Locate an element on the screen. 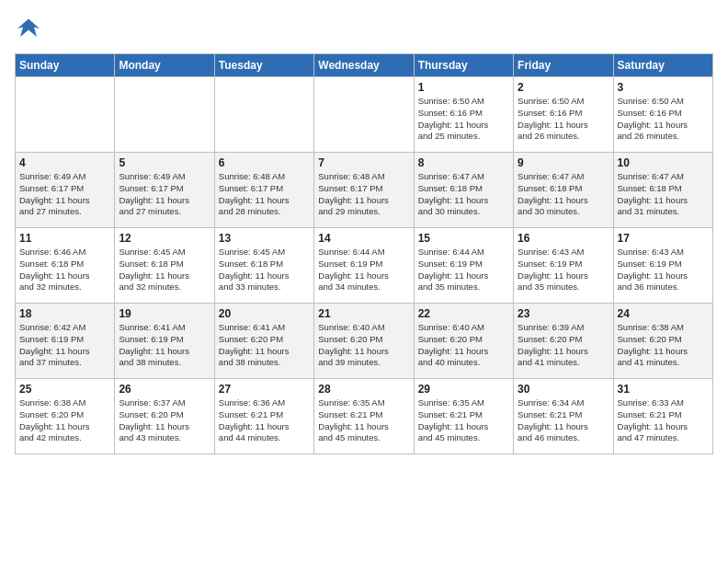 The height and width of the screenshot is (563, 728). calendar-cell: 10Sunrise: 6:47 AM Sunset: 6:18 PM Dayli… is located at coordinates (663, 190).